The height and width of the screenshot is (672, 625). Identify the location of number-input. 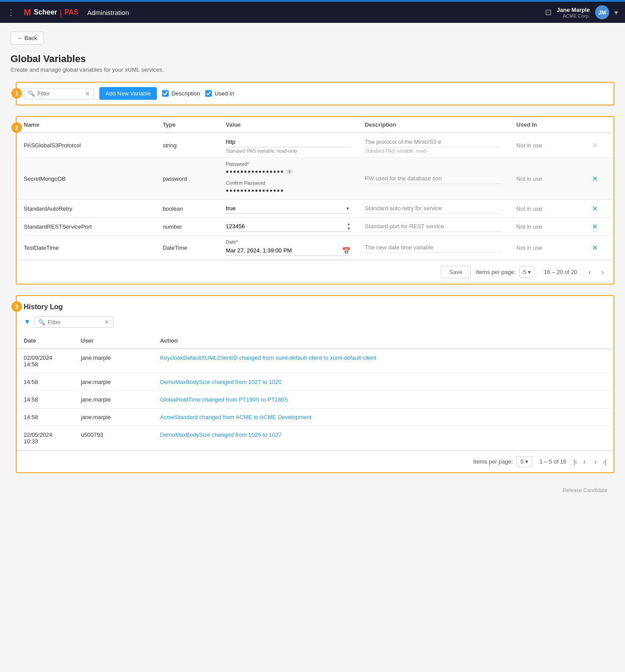
(287, 226).